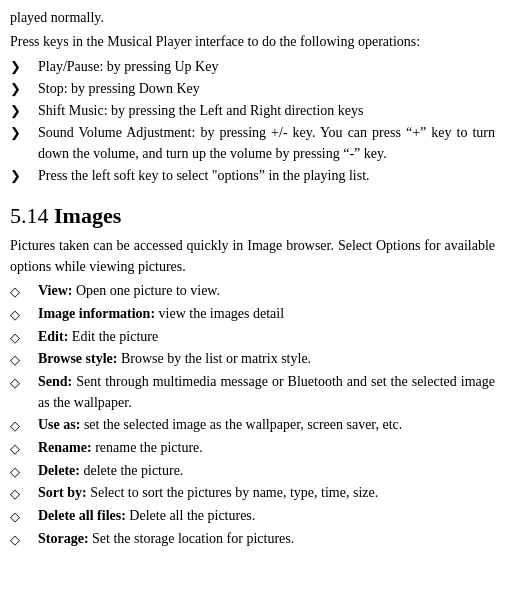 Image resolution: width=505 pixels, height=614 pixels. What do you see at coordinates (266, 471) in the screenshot?
I see `option-text-7: Delete: delete the picture.` at bounding box center [266, 471].